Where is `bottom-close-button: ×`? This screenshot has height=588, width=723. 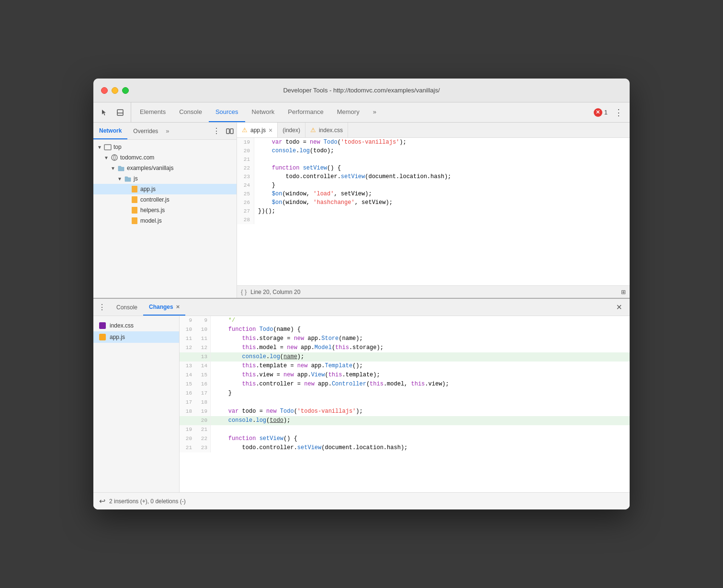
bottom-close-button: × is located at coordinates (619, 307).